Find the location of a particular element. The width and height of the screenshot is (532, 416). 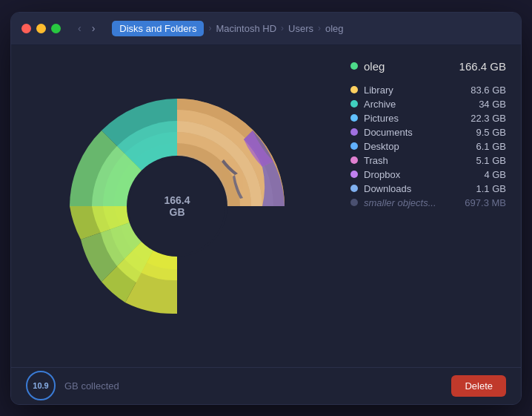

forward-arrow: › is located at coordinates (93, 28).